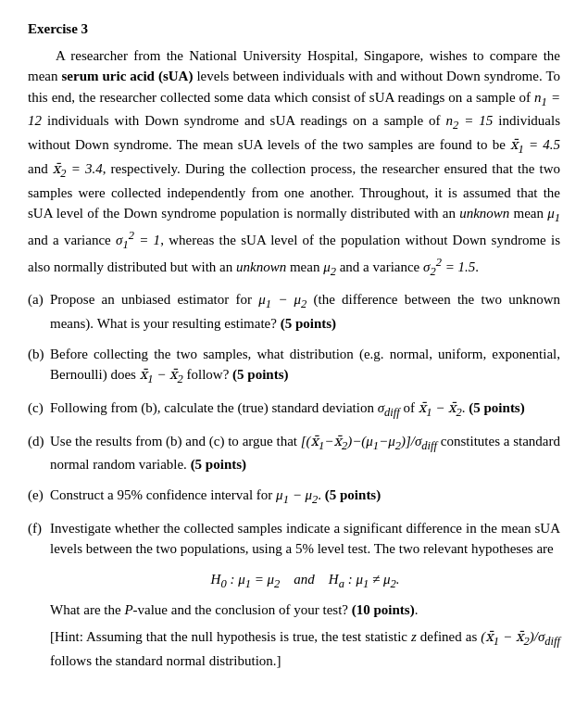 This screenshot has width=588, height=707. What do you see at coordinates (306, 497) in the screenshot?
I see `part-e-content: Construct a 95% confidence interval for …` at bounding box center [306, 497].